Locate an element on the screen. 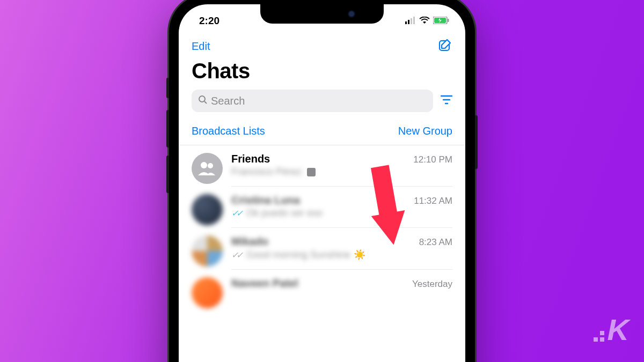 The image size is (644, 362). broadcast-lists-button: Broadcast Lists is located at coordinates (229, 131).